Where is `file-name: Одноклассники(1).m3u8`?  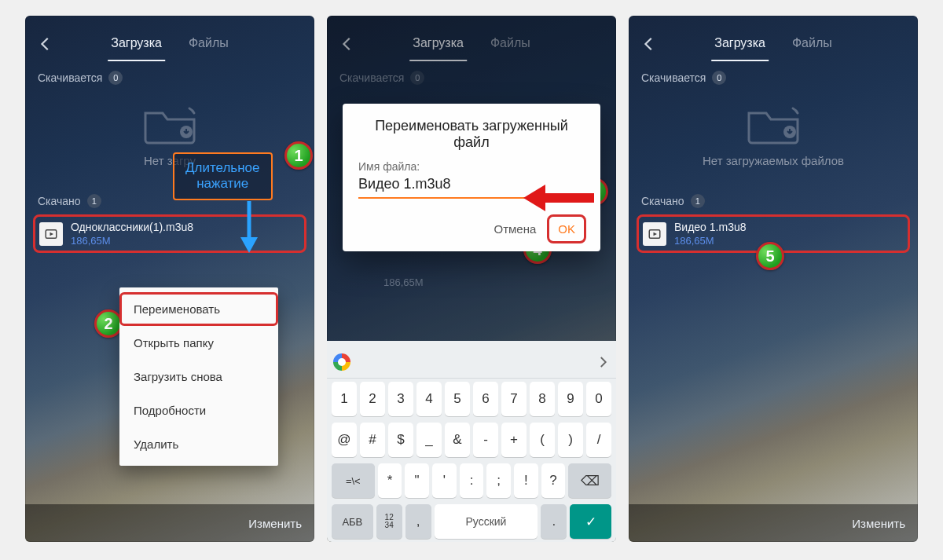 file-name: Одноклассники(1).m3u8 is located at coordinates (132, 227).